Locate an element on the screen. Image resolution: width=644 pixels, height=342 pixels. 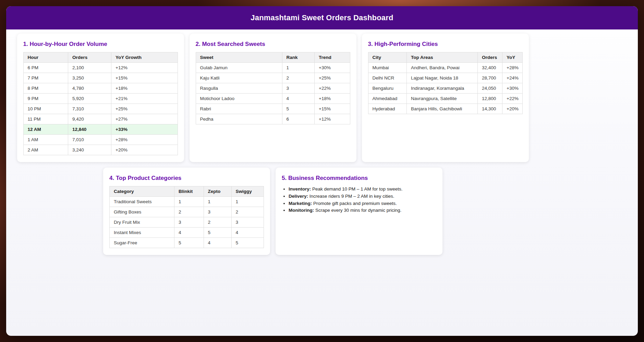
recommendation-label: Monitoring: is located at coordinates (301, 210).